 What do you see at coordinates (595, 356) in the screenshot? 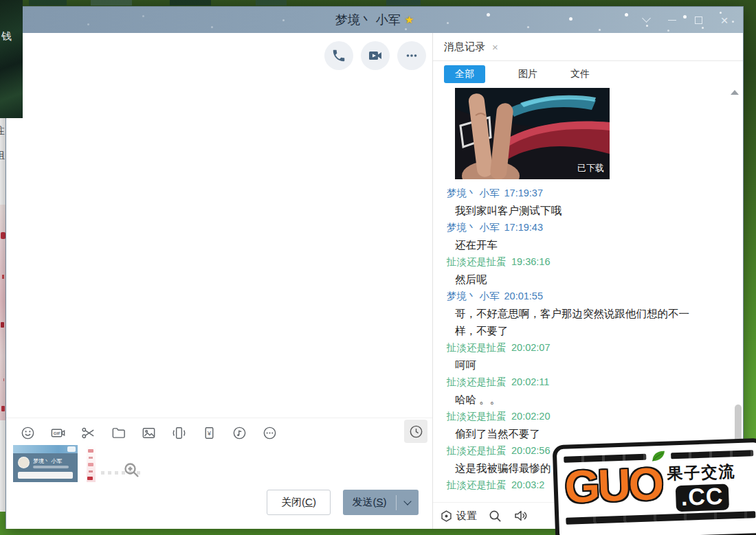
I see `message-item: 扯淡还是扯蛋20:02:07 呵呵` at bounding box center [595, 356].